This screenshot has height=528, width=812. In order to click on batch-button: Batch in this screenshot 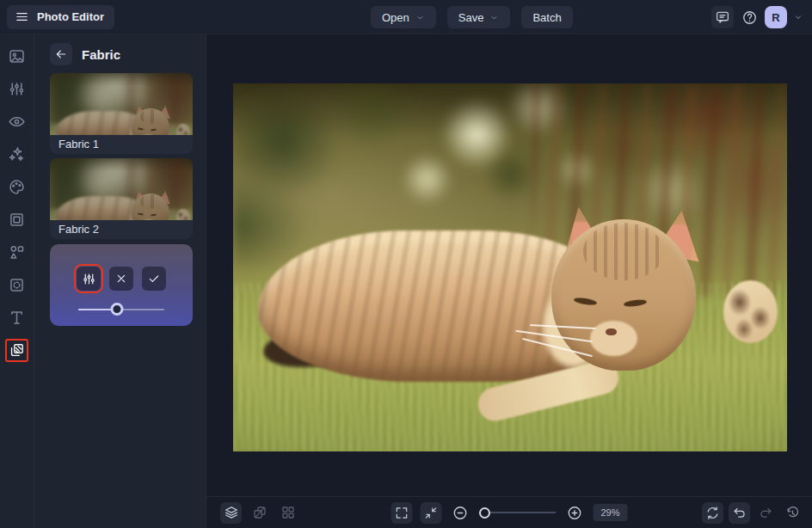, I will do `click(547, 17)`.